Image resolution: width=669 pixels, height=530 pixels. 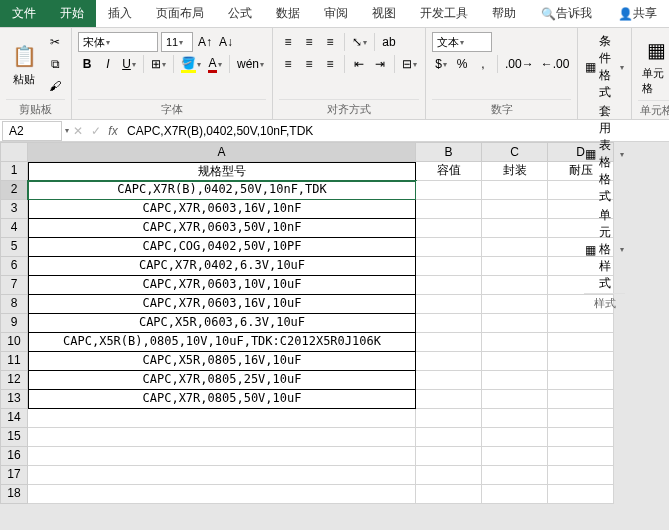 I want to click on col-head-a: A, so click(x=222, y=152).